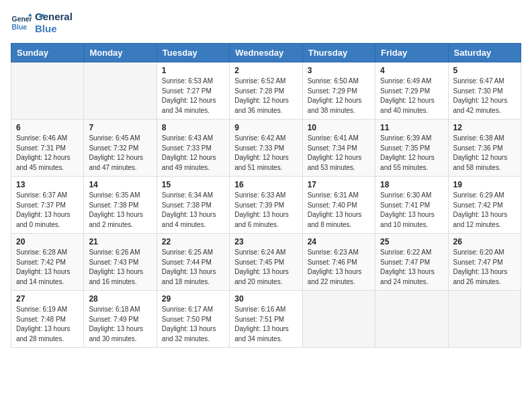  Describe the element at coordinates (20, 27) in the screenshot. I see `svg-text: Blue` at that location.